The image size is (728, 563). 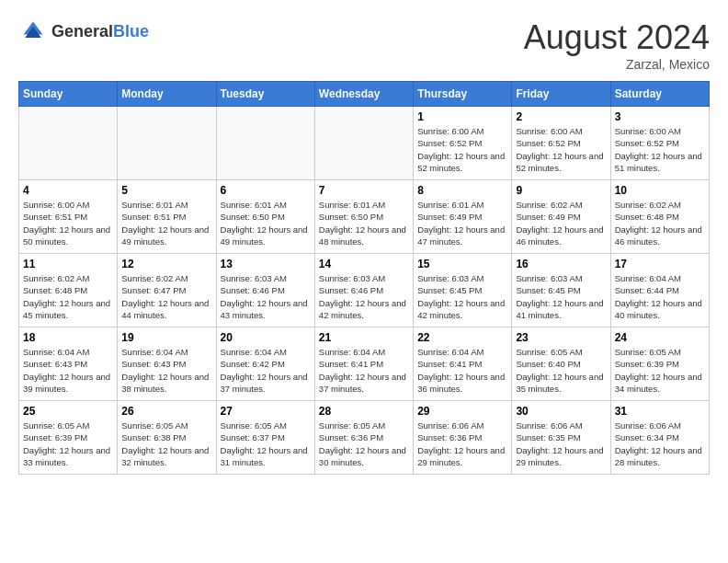 What do you see at coordinates (561, 217) in the screenshot?
I see `calendar-cell: 9Sunrise: 6:02 AMSunset: 6:49 PMDaylight…` at bounding box center [561, 217].